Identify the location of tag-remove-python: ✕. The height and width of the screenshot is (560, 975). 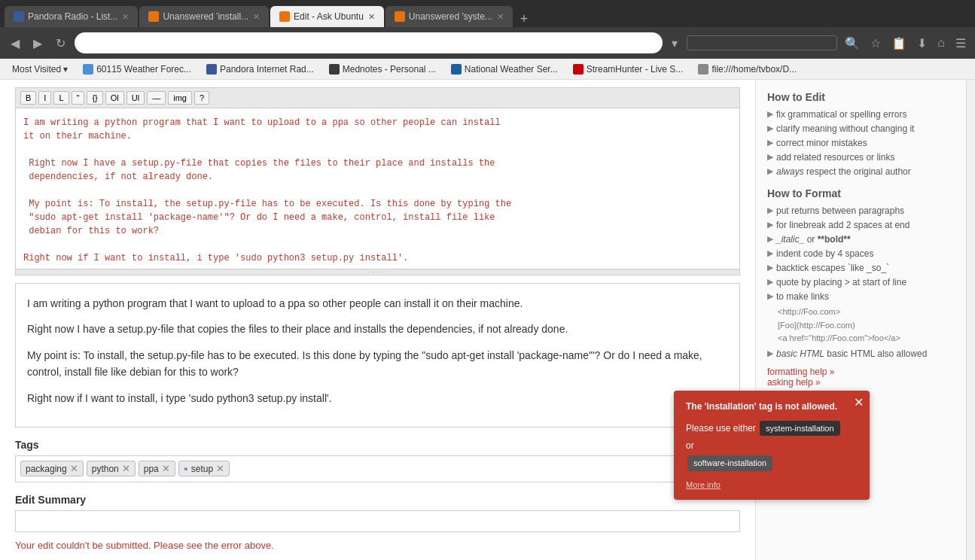
(126, 468).